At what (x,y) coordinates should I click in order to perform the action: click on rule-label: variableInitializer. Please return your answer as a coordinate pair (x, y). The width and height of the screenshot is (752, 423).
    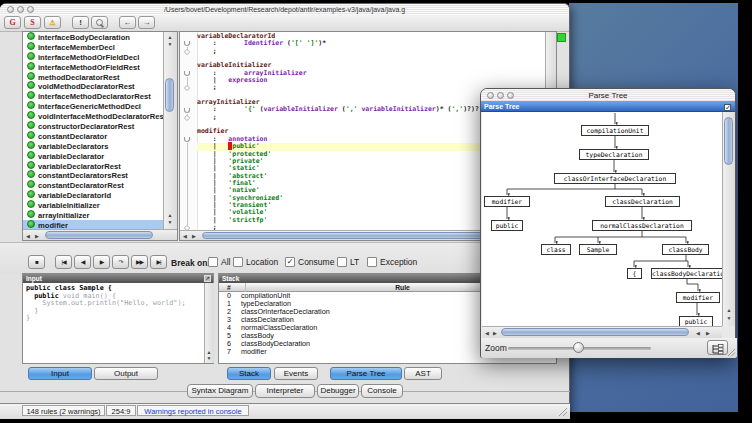
    Looking at the image, I should click on (69, 206).